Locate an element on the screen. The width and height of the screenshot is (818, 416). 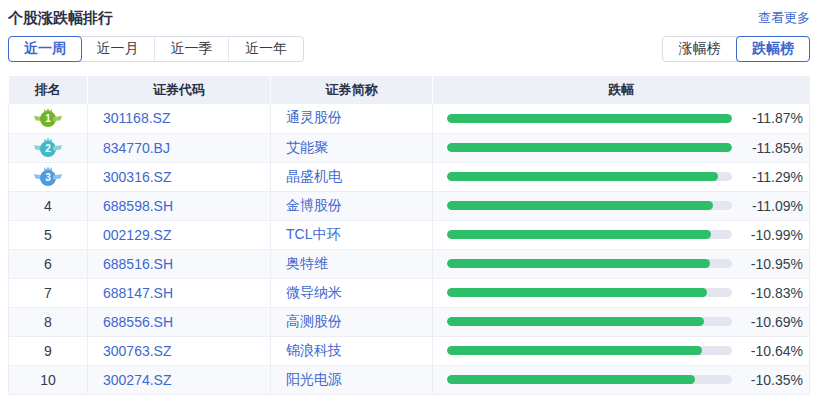
table-row: 6 688516.SH 奥特维 -10.95% is located at coordinates (410, 264).